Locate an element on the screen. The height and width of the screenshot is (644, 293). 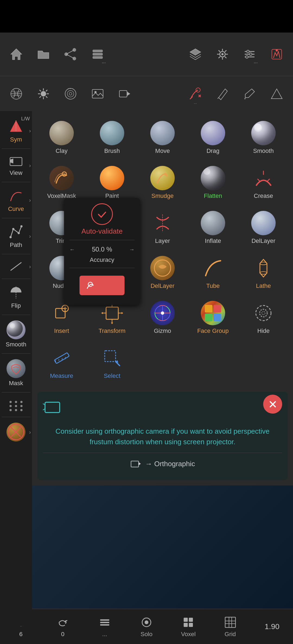
close-icon is located at coordinates (273, 404).